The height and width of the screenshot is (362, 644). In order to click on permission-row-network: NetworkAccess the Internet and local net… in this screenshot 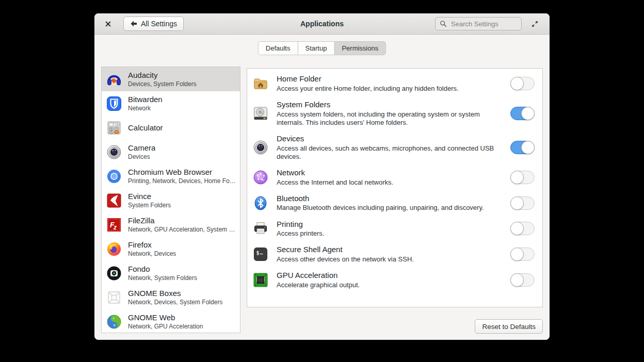, I will do `click(395, 177)`.